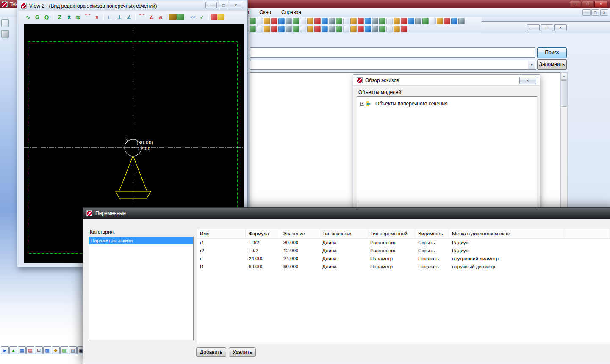  I want to click on tangent-tool-icon, so click(78, 17).